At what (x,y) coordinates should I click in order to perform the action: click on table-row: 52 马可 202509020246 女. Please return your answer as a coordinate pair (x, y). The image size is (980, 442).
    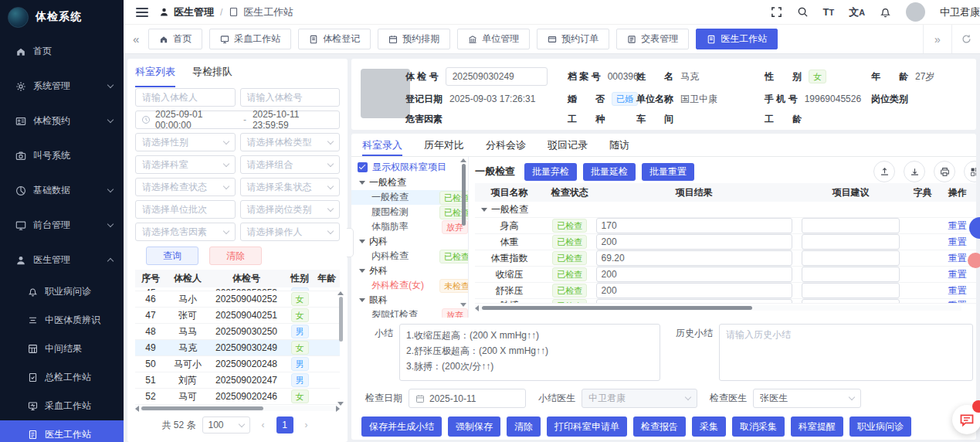
    Looking at the image, I should click on (238, 397).